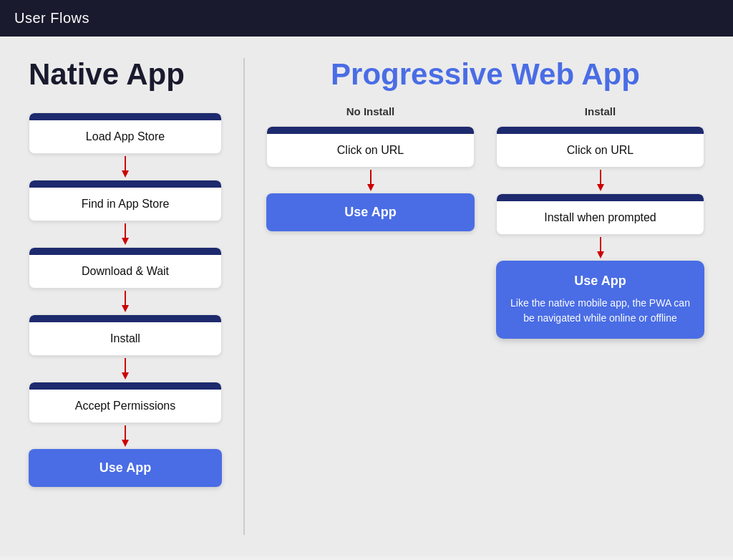  What do you see at coordinates (125, 268) in the screenshot?
I see `native-step-3: Download & Wait` at bounding box center [125, 268].